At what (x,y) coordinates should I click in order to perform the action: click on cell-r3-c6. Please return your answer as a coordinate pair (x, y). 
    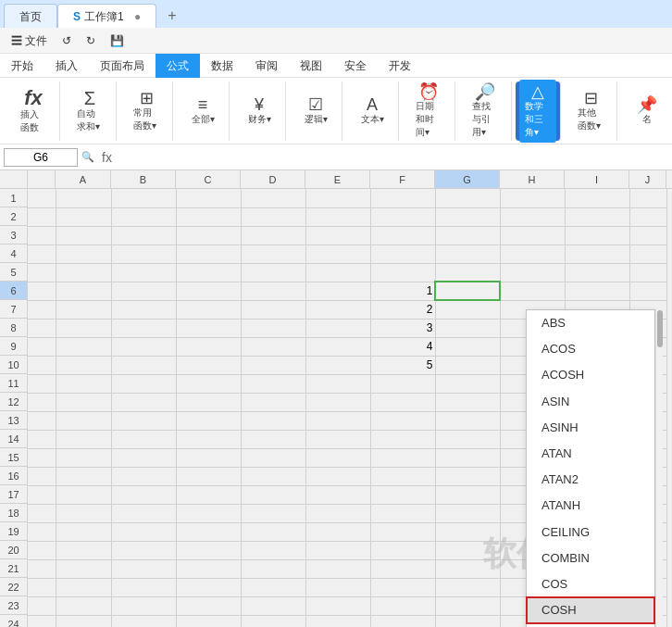
    Looking at the image, I should click on (403, 235).